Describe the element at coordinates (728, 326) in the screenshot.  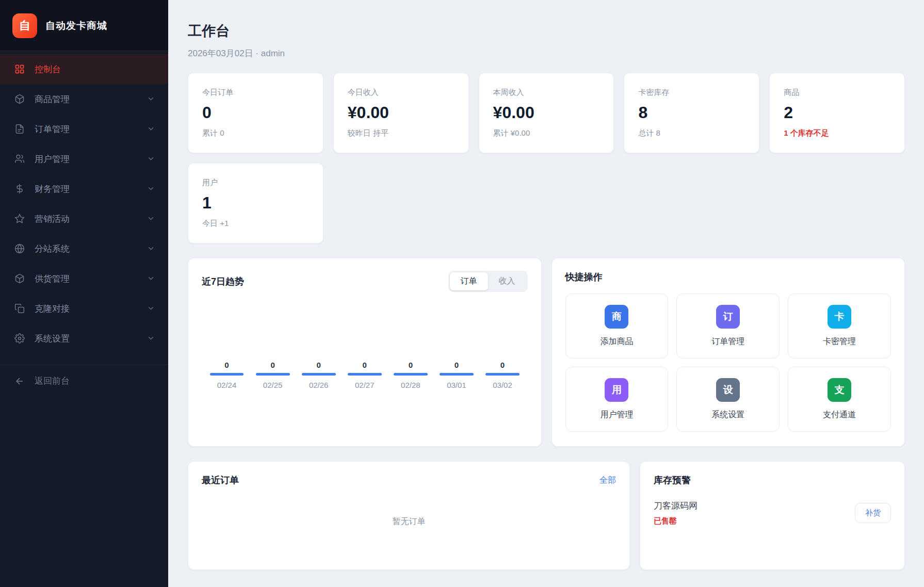
I see `quick-action-order-management: 订 订单管理` at that location.